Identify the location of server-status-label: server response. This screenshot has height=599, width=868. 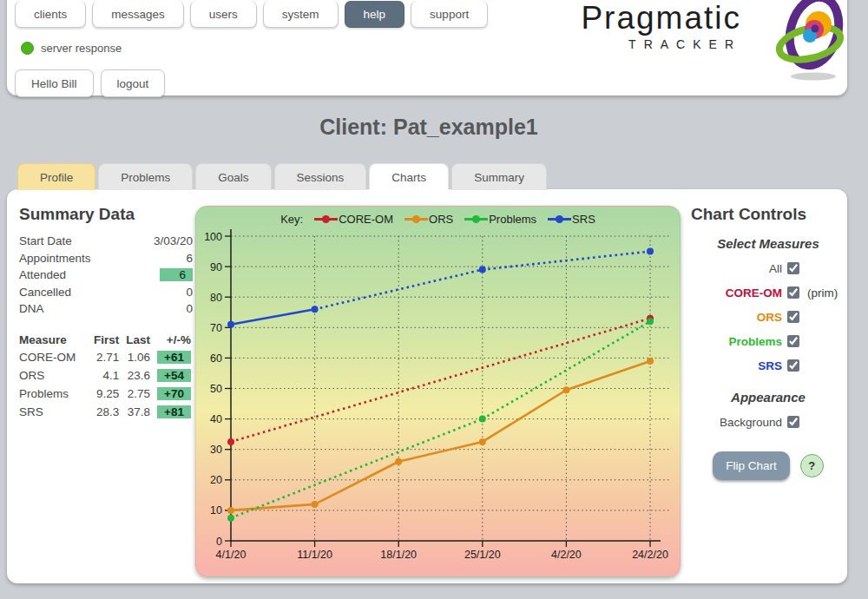
(82, 49).